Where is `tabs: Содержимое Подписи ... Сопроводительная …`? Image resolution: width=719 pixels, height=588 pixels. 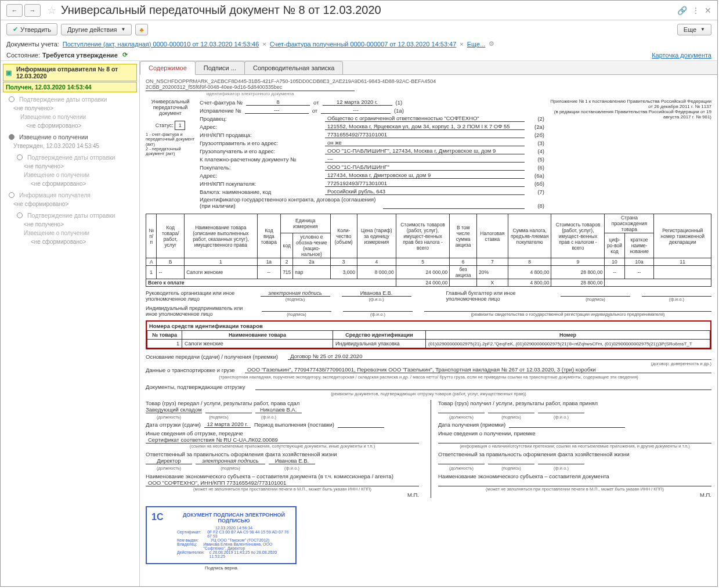
tabs: Содержимое Подписи ... Сопроводительная … is located at coordinates (428, 68).